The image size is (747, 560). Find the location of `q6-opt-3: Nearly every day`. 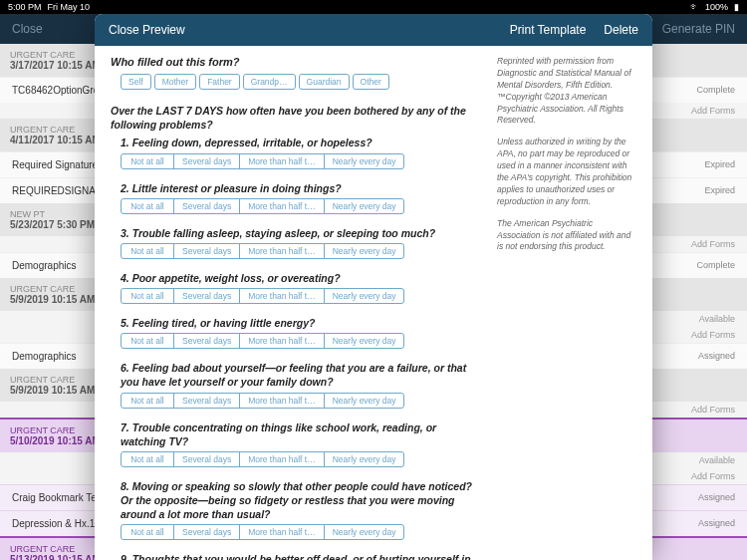

q6-opt-3: Nearly every day is located at coordinates (365, 401).